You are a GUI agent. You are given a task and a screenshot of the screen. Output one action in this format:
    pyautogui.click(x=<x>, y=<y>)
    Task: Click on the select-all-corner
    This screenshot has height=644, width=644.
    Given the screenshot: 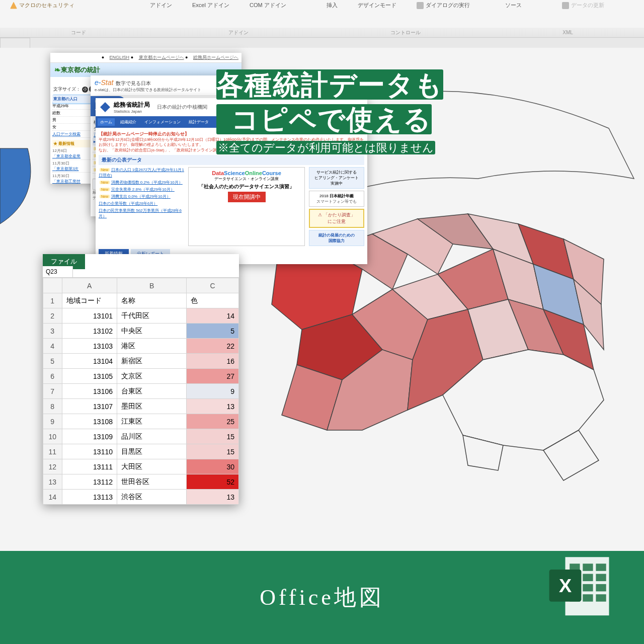 What is the action you would take?
    pyautogui.click(x=53, y=286)
    